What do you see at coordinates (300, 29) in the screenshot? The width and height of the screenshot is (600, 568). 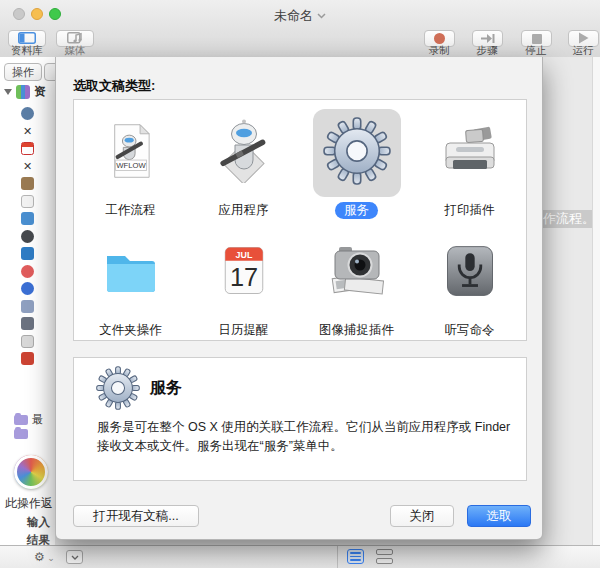 I see `titlebar-toolbar: 未命名 资料库 媒体 录制 步骤 停止` at bounding box center [300, 29].